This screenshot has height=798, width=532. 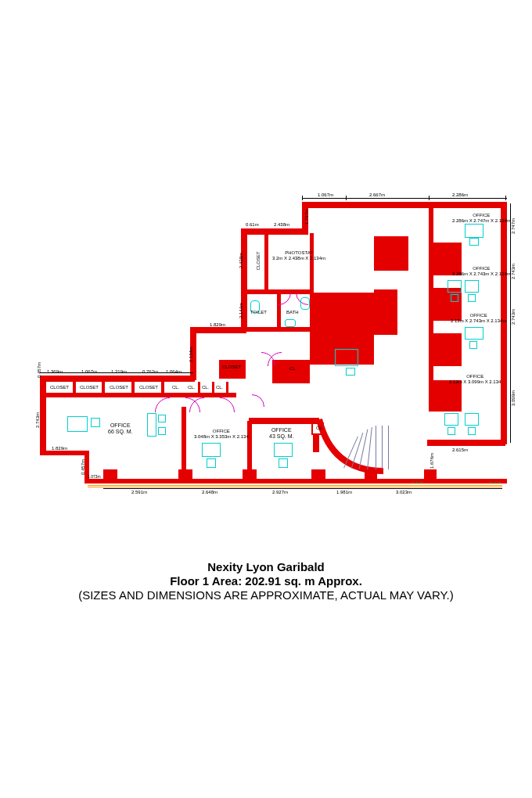 I want to click on dim-mv2: 2.134m, so click(x=191, y=354).